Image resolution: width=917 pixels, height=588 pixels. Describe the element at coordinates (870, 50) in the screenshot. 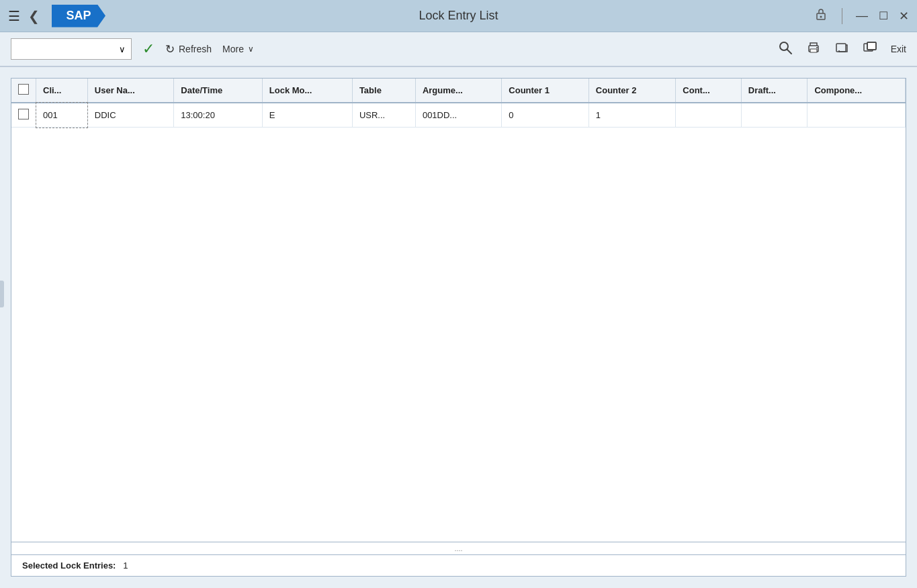

I see `restore-icon` at that location.